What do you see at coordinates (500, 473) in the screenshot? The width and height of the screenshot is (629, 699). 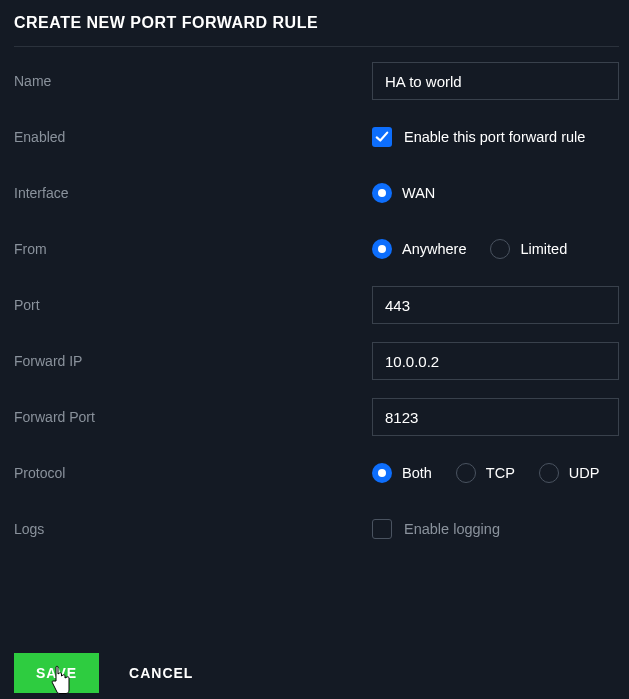 I see `protocol-tcp-label: TCP` at bounding box center [500, 473].